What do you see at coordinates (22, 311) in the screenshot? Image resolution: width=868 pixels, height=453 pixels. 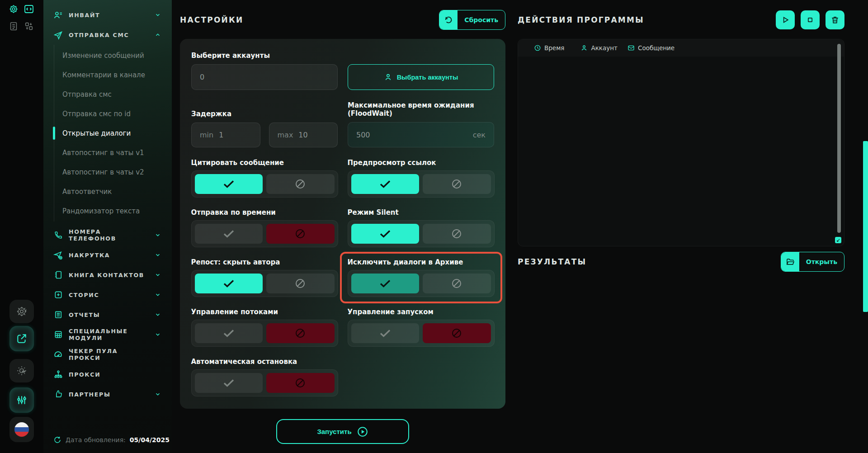 I see `settings-rail-button` at bounding box center [22, 311].